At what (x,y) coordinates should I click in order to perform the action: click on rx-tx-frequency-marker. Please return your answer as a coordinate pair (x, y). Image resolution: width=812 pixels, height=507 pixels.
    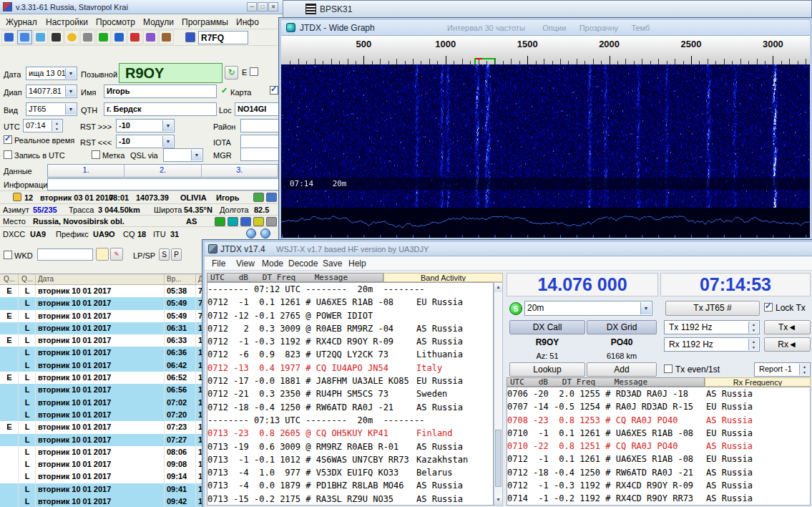
    Looking at the image, I should click on (485, 62).